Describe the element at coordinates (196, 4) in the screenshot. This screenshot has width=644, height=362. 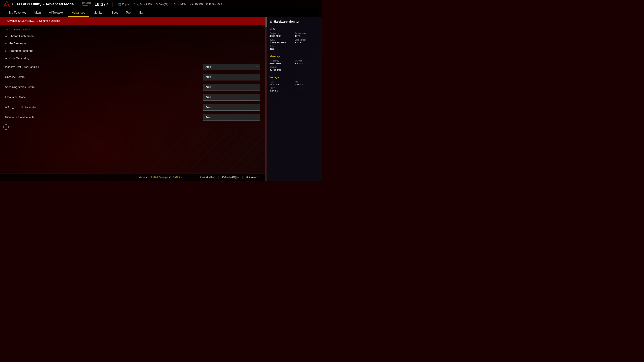
I see `tool-aura: ✦ AURA(F4)` at that location.